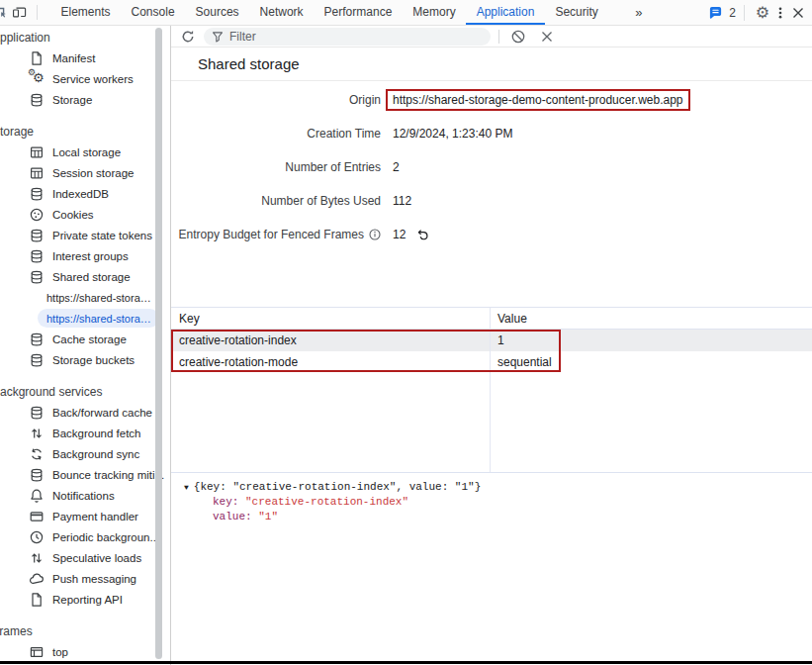 This screenshot has height=665, width=812. I want to click on more-tabs-button: », so click(638, 12).